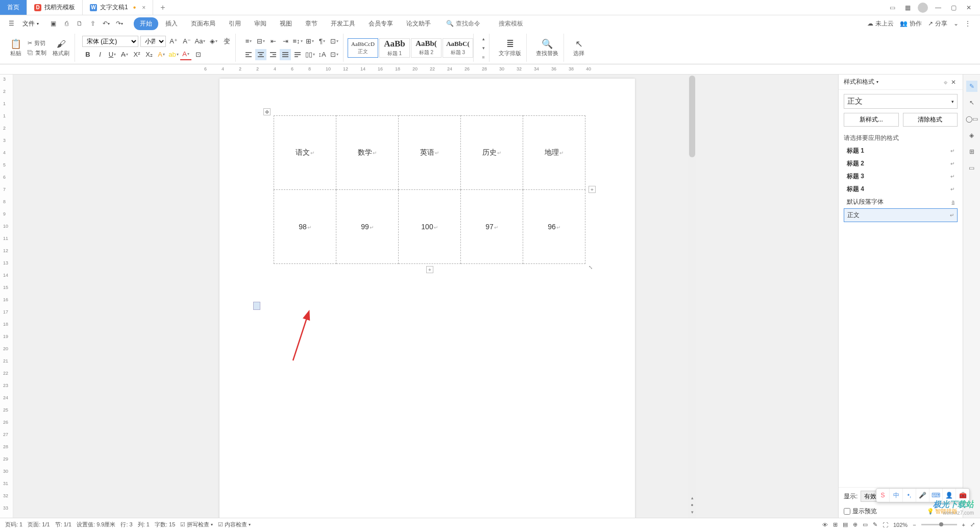 Image resolution: width=980 pixels, height=531 pixels. What do you see at coordinates (883, 495) in the screenshot?
I see `ime-logo-icon: S` at bounding box center [883, 495].